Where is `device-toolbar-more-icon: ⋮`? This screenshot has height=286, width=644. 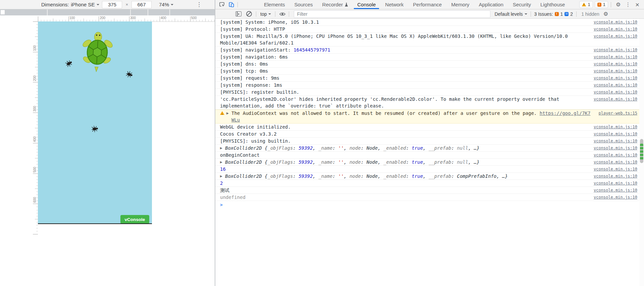 device-toolbar-more-icon: ⋮ is located at coordinates (199, 4).